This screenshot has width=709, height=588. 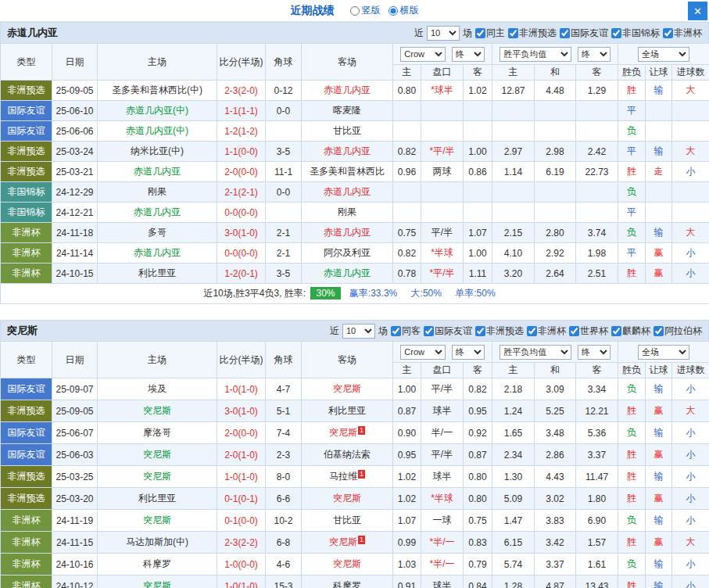 I want to click on handicap-away-odds: 1.07, so click(x=478, y=233).